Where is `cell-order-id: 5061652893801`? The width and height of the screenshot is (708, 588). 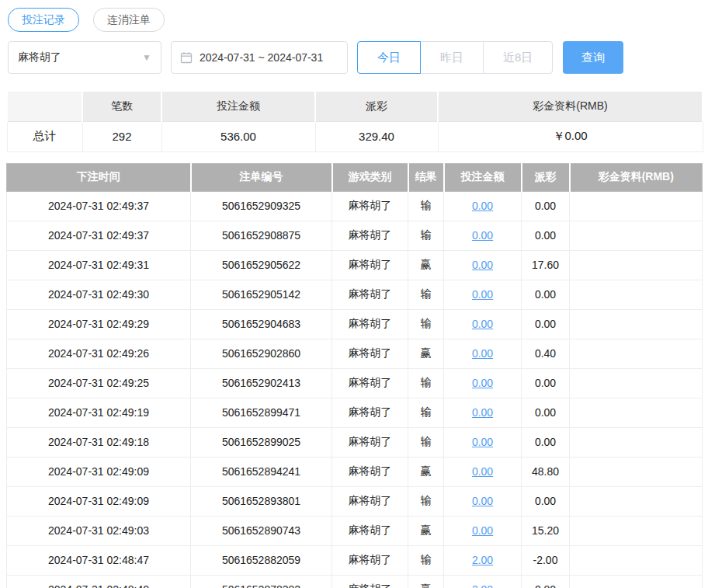 cell-order-id: 5061652893801 is located at coordinates (262, 501).